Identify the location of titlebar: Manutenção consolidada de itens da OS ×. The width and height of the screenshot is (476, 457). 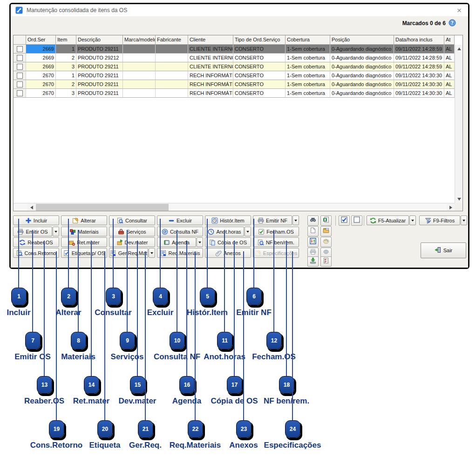
(239, 10).